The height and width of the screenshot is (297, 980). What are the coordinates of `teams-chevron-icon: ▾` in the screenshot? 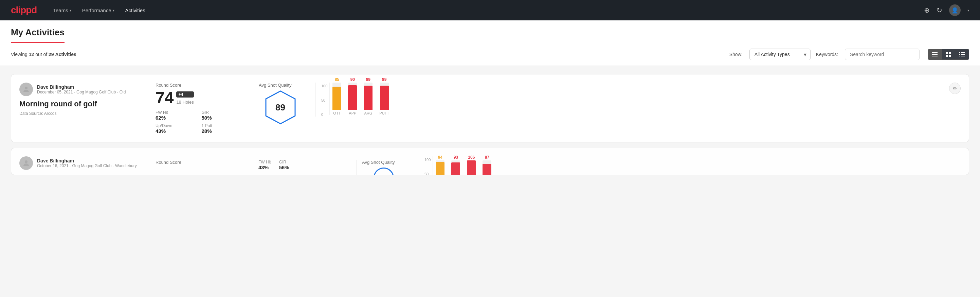 It's located at (70, 10).